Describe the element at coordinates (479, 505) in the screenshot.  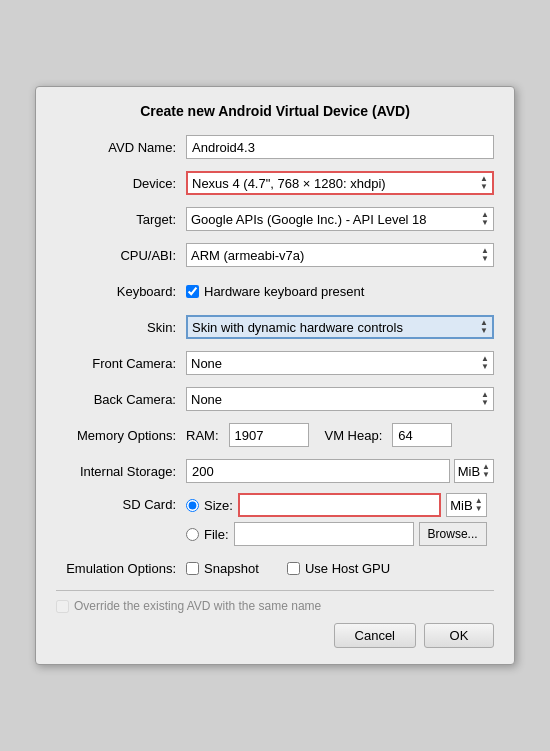
I see `sd-mib-spinner: ▲ ▼` at that location.